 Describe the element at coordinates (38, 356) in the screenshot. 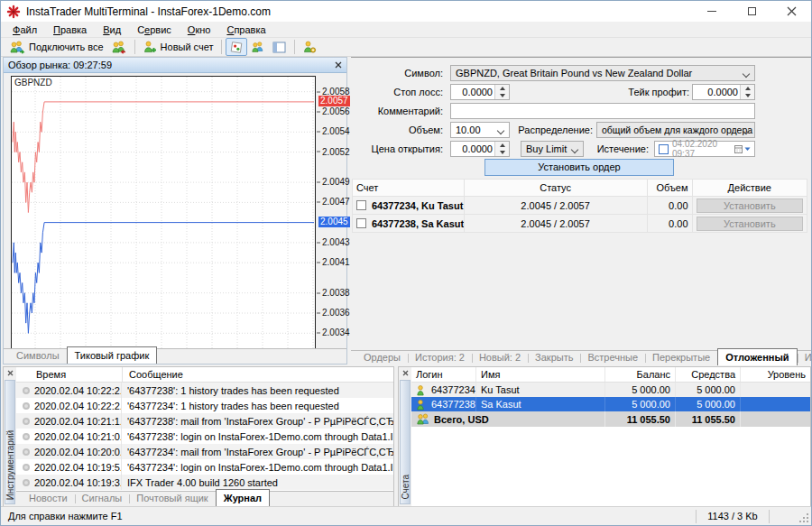

I see `market-watch-tab-0: Символы` at that location.